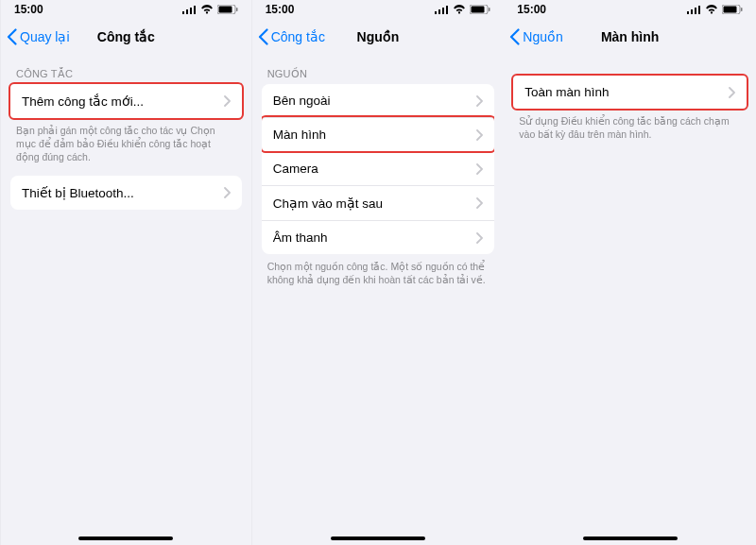 This screenshot has height=545, width=756. What do you see at coordinates (378, 134) in the screenshot?
I see `source-cell-screen: Màn hình` at bounding box center [378, 134].